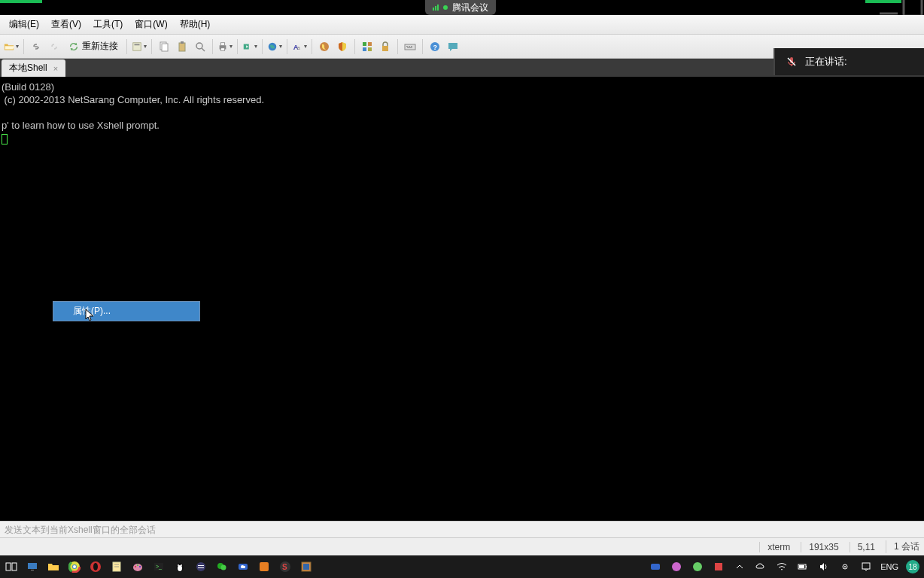 This screenshot has width=924, height=578. What do you see at coordinates (849, 62) in the screenshot?
I see `speaking-indicator: 正在讲话:` at bounding box center [849, 62].